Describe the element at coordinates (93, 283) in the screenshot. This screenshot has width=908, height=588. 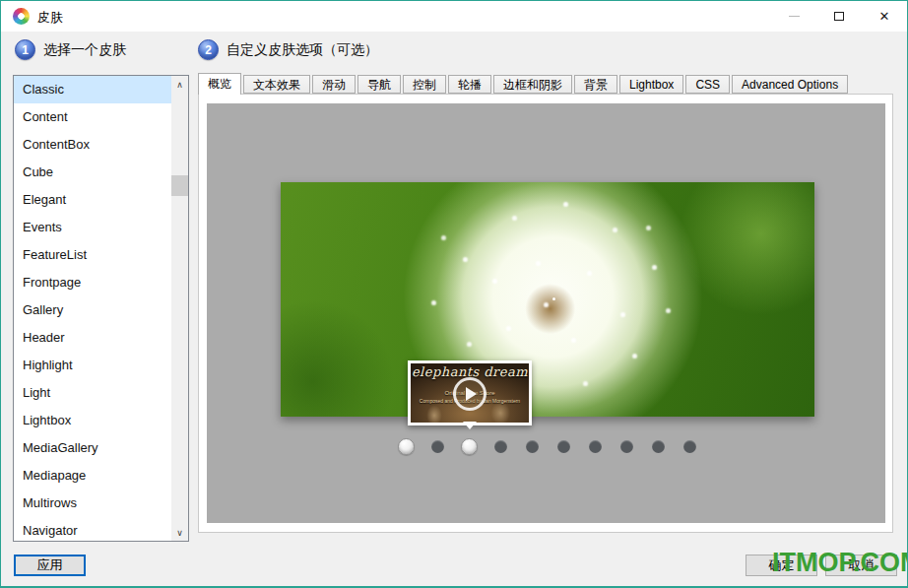
I see `skin-list-item-frontpage: Frontpage` at that location.